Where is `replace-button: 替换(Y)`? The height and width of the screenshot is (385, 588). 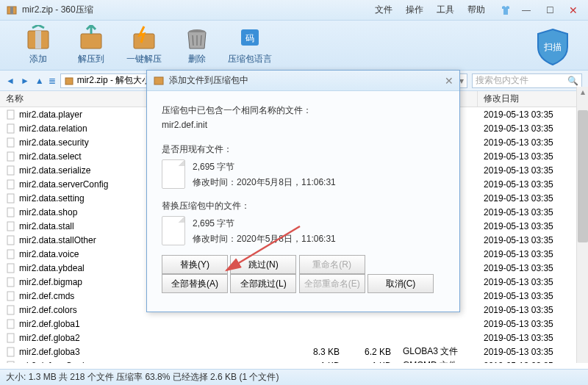 replace-button: 替换(Y) is located at coordinates (195, 265).